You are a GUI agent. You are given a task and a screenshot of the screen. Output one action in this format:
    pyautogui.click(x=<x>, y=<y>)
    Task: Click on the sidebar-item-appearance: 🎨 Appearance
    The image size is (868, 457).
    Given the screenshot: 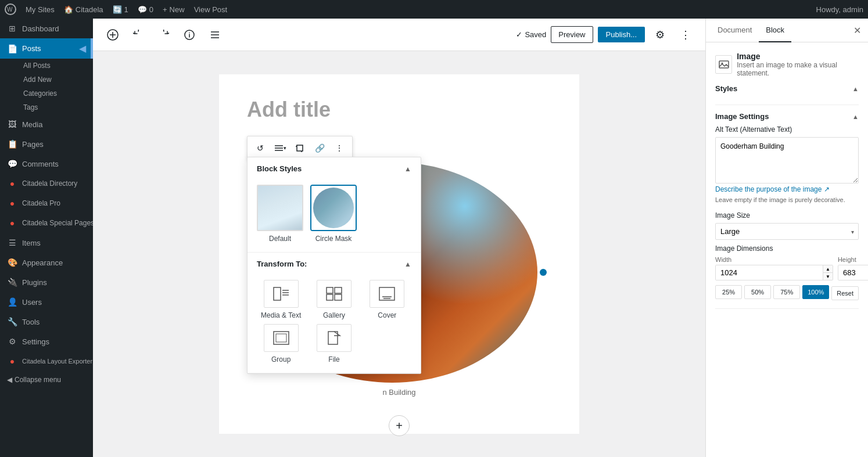 What is the action you would take?
    pyautogui.click(x=46, y=262)
    